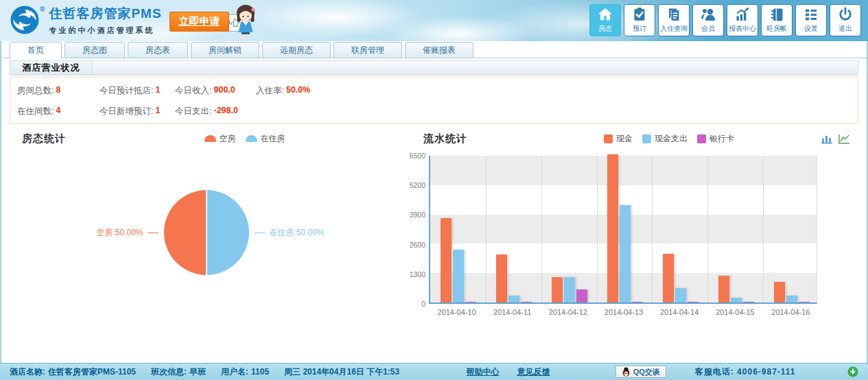  Describe the element at coordinates (207, 233) in the screenshot. I see `pie-chart` at that location.